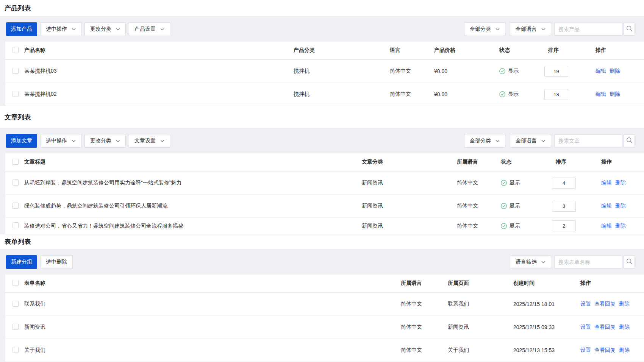  What do you see at coordinates (409, 226) in the screenshot?
I see `article-category: 新闻资讯` at bounding box center [409, 226].